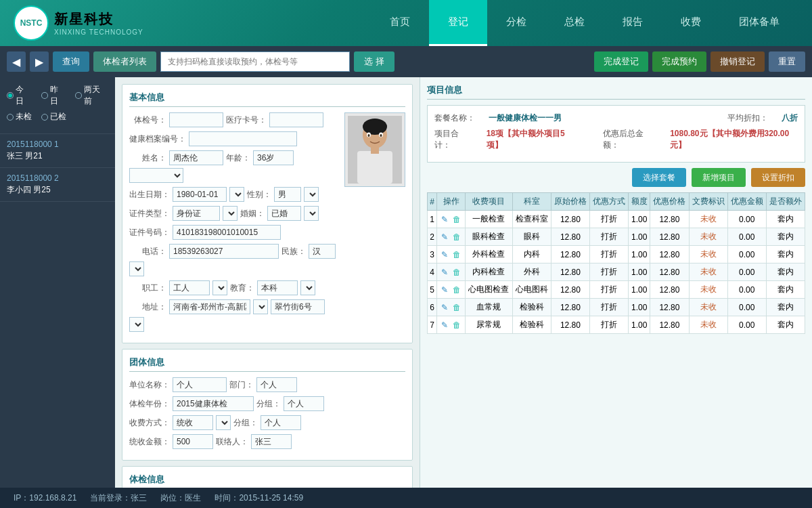 The width and height of the screenshot is (812, 508). What do you see at coordinates (311, 213) in the screenshot?
I see `married-select` at bounding box center [311, 213].